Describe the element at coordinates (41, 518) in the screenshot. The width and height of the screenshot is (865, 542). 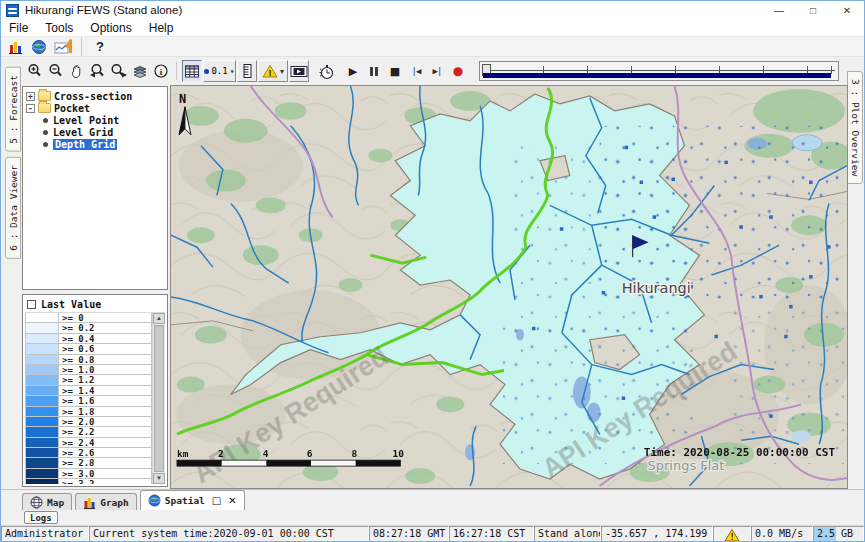
I see `logs-button: Logs` at that location.